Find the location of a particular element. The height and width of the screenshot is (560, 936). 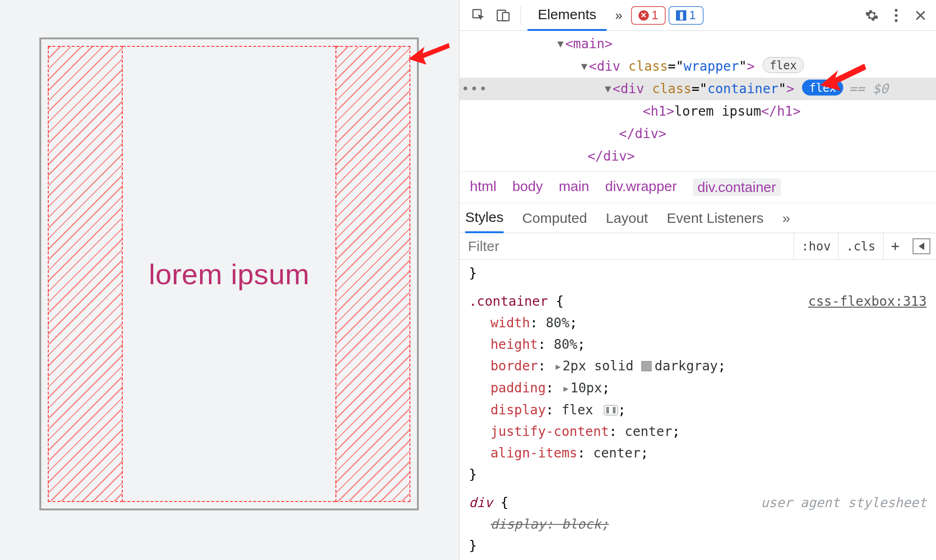

hov-toggle: :hov is located at coordinates (816, 246).